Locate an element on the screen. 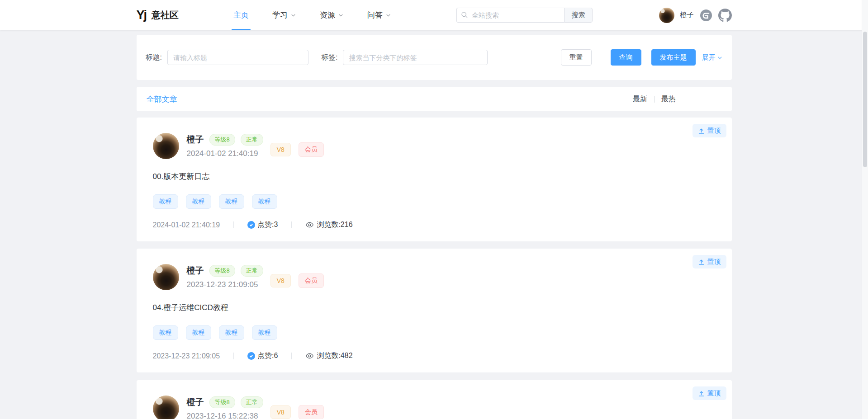 The height and width of the screenshot is (419, 868). sort-divider is located at coordinates (654, 99).